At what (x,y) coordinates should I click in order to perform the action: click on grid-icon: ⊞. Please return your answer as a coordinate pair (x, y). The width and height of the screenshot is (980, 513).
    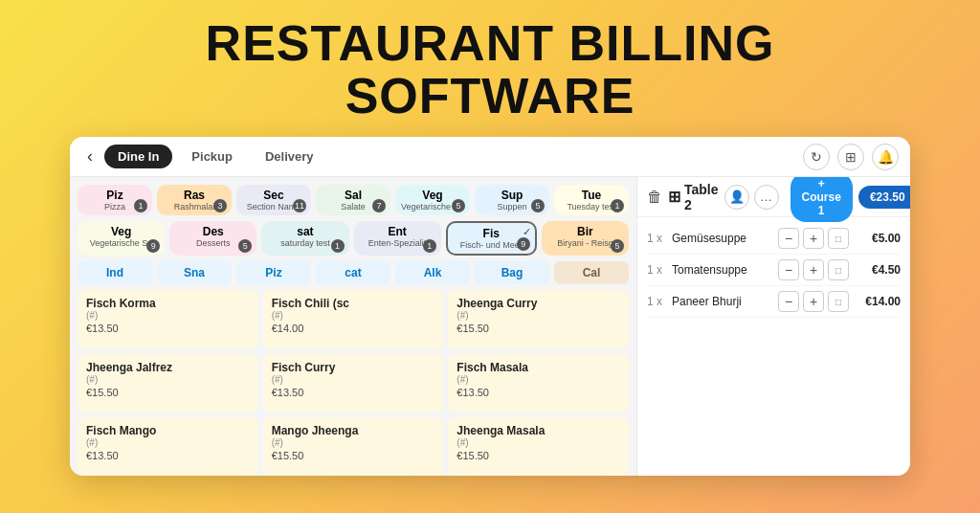
    Looking at the image, I should click on (851, 157).